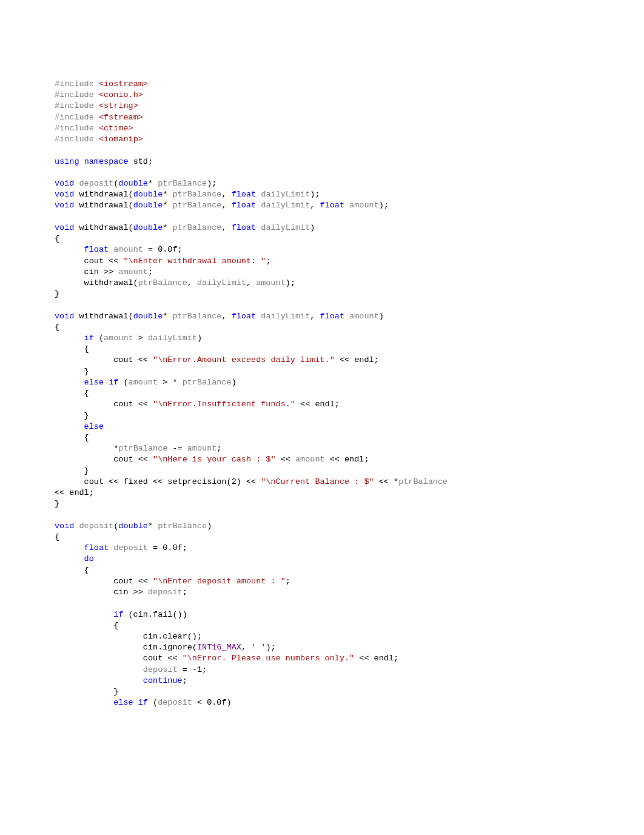 Image resolution: width=644 pixels, height=835 pixels. Describe the element at coordinates (322, 681) in the screenshot. I see `code-line: continue;` at that location.